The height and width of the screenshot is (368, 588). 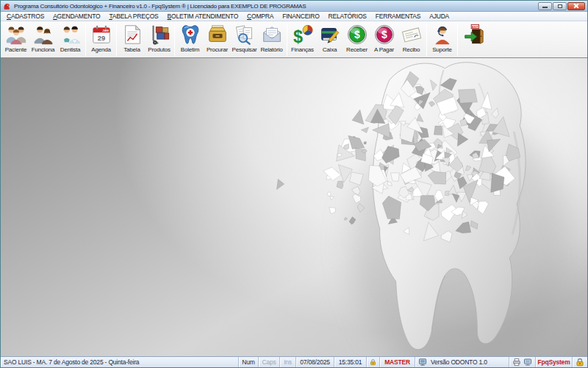 I want to click on menu-financeiro: FINANCEIRO, so click(x=301, y=16).